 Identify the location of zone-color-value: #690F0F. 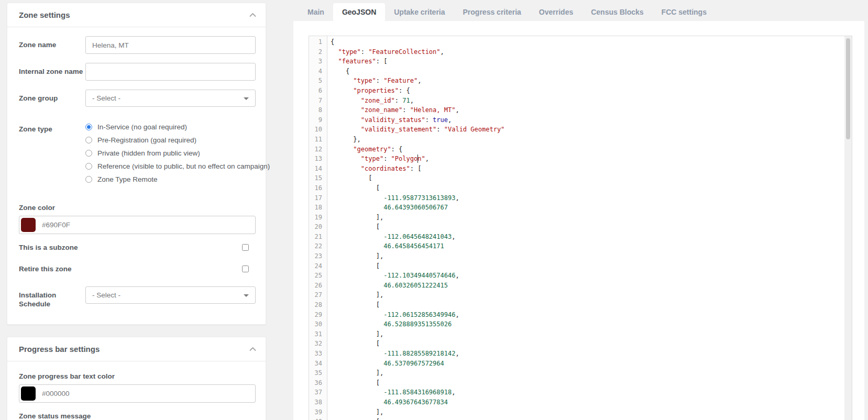
(56, 225).